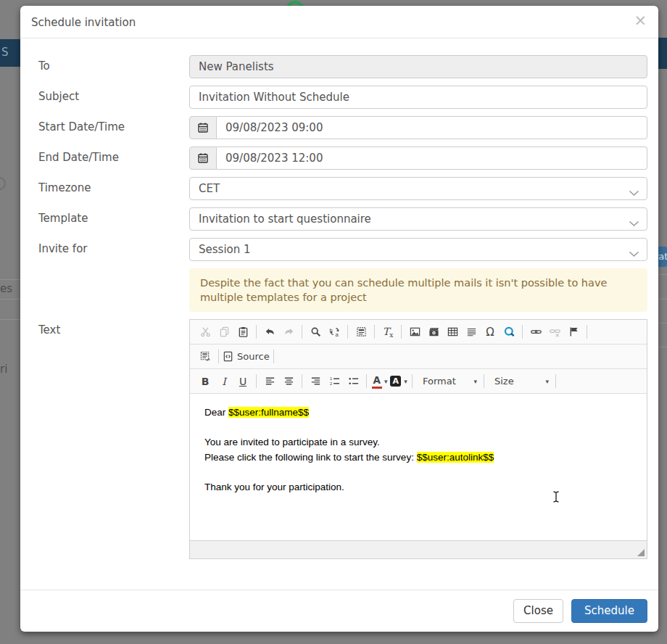  I want to click on text-label: Text, so click(110, 328).